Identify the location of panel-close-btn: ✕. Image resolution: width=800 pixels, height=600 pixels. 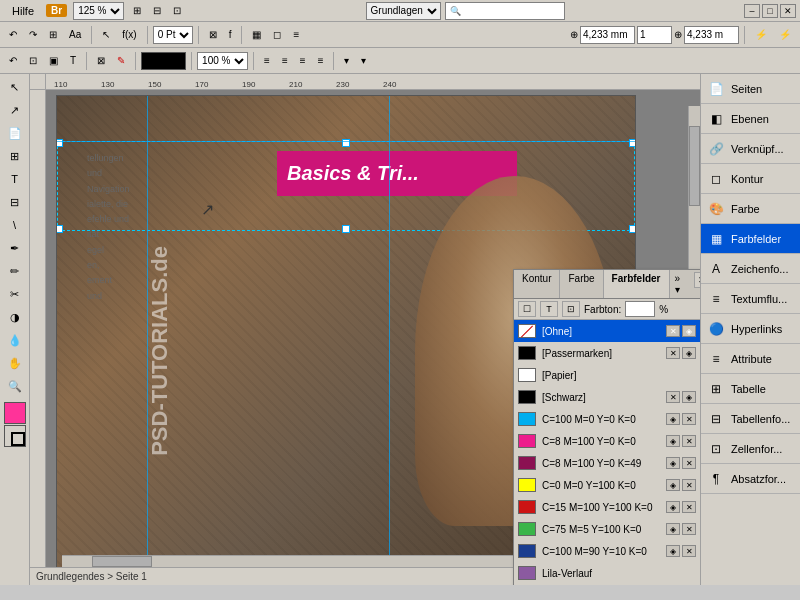
(697, 280).